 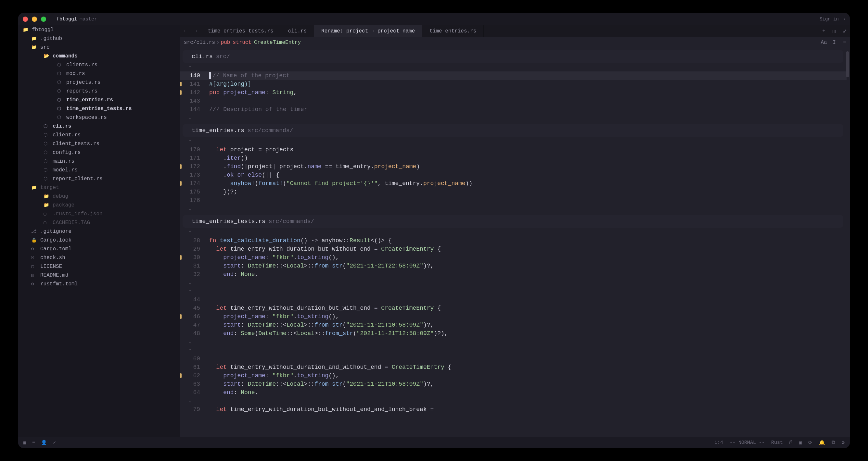 What do you see at coordinates (513, 367) in the screenshot?
I see `code-line: 61 let time_entry_without_duration_and_w…` at bounding box center [513, 367].